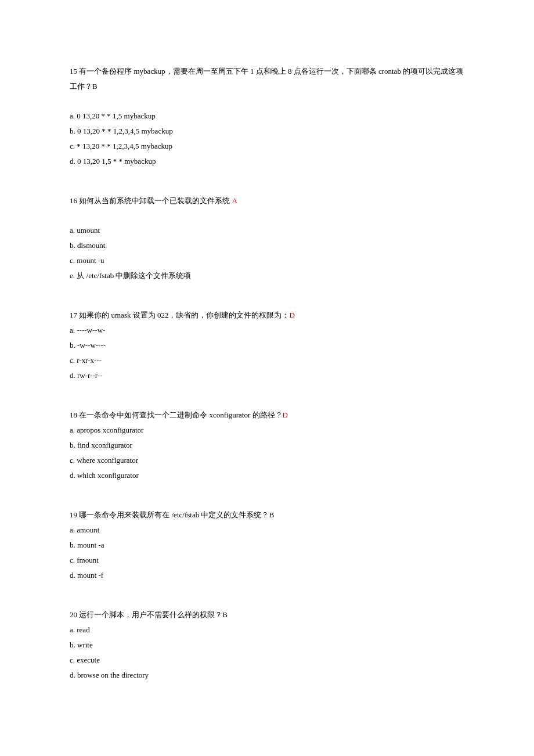 This screenshot has width=534, height=756. Describe the element at coordinates (267, 231) in the screenshot. I see `option: a. umount` at that location.